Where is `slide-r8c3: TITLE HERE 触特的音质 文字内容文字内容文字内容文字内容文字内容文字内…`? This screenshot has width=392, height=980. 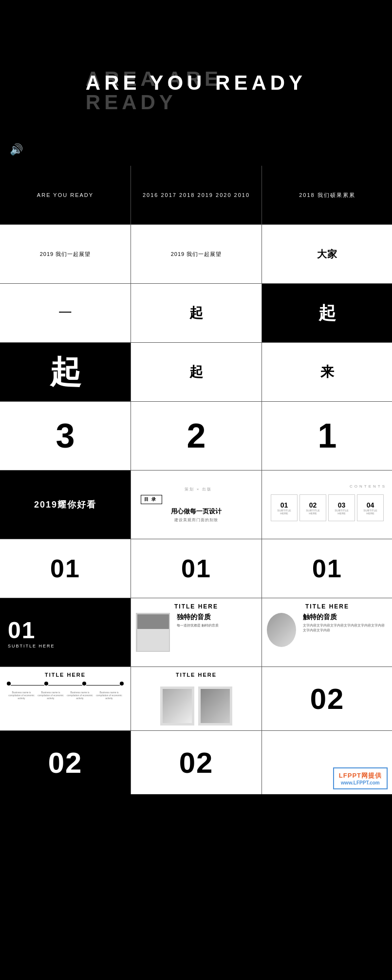 slide-r8c3: TITLE HERE 触特的音质 文字内容文字内容文字内容文字内容文字内容文字内… is located at coordinates (327, 632).